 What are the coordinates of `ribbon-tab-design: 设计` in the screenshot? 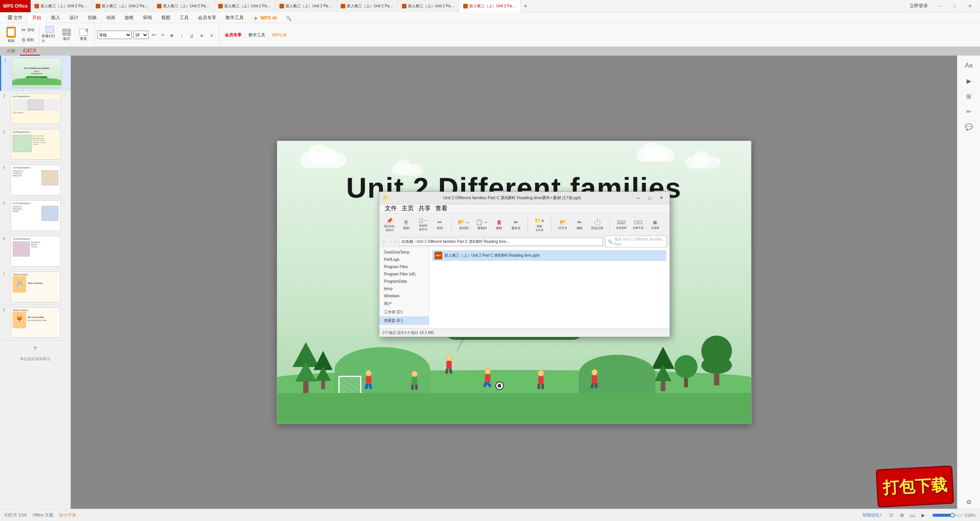 It's located at (74, 18).